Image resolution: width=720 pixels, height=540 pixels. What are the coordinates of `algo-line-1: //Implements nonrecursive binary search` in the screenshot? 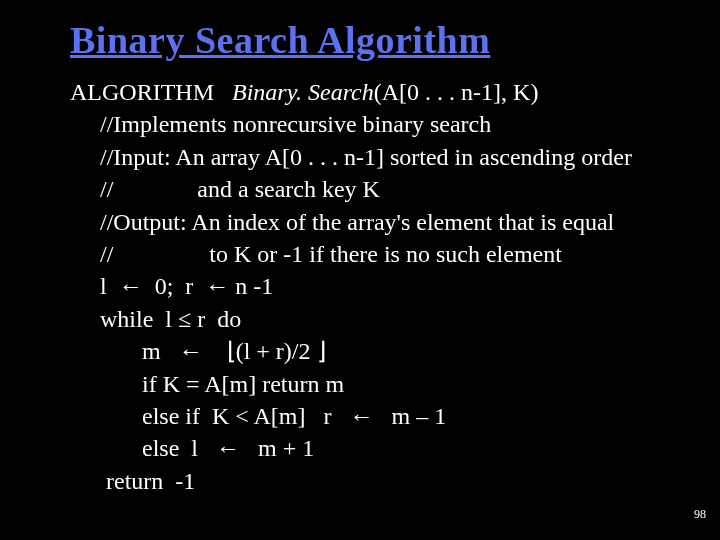 It's located at (280, 124).